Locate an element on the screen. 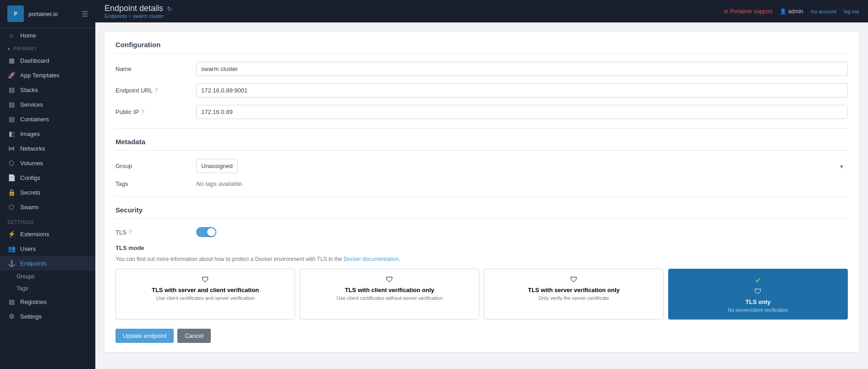 The height and width of the screenshot is (369, 868). breadcrumb: Endpoints > swarm cluster is located at coordinates (138, 16).